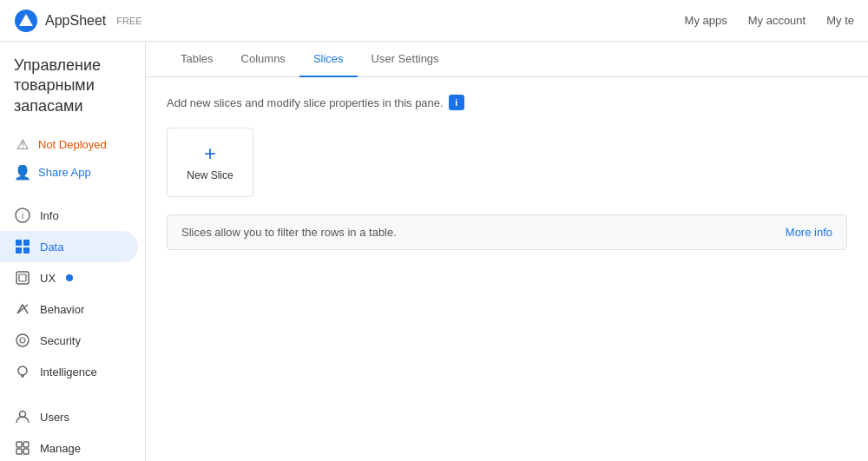 The height and width of the screenshot is (461, 868). Describe the element at coordinates (777, 21) in the screenshot. I see `header-nav-my-account: My account` at that location.